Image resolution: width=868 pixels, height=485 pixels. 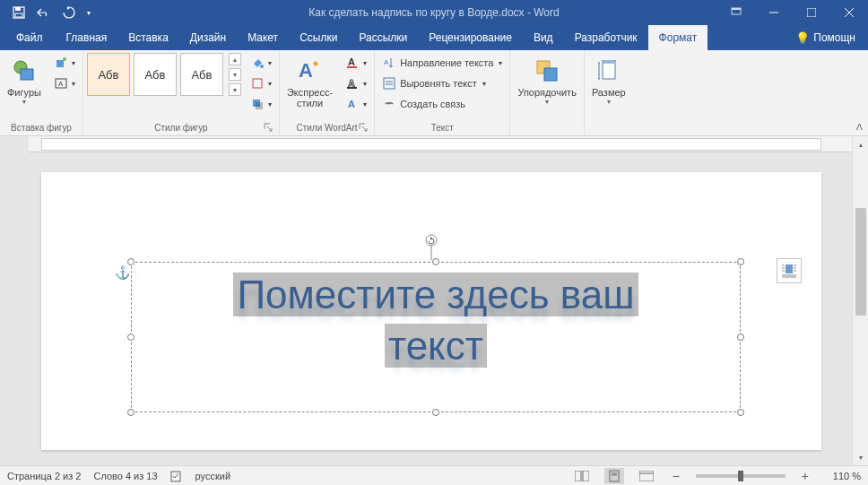 What do you see at coordinates (202, 74) in the screenshot?
I see `shape-style-3: Абв` at bounding box center [202, 74].